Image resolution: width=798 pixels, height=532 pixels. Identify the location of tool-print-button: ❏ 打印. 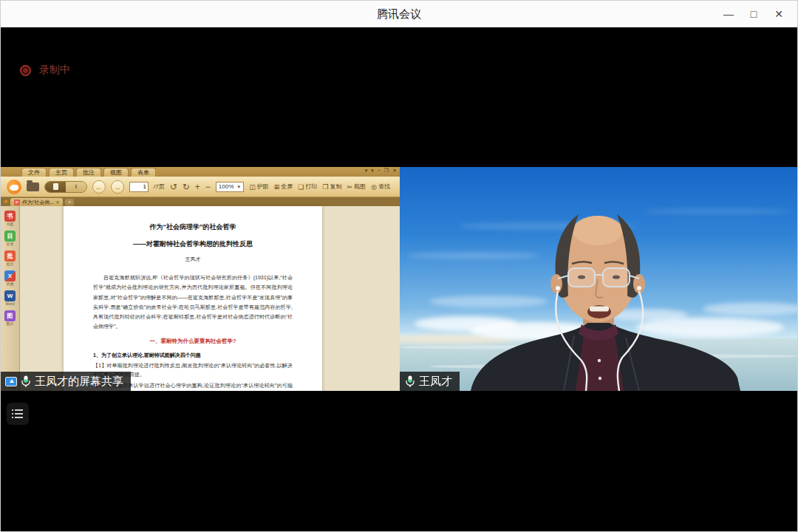
(307, 186).